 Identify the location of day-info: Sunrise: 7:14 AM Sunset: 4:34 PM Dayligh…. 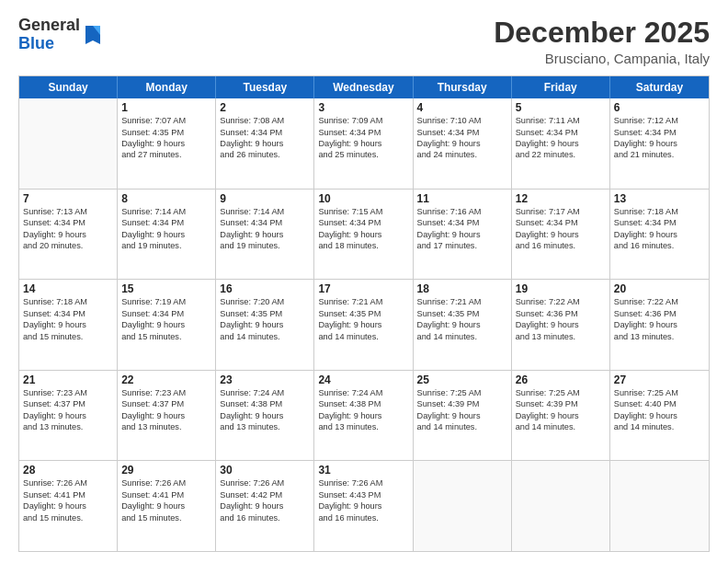
(265, 229).